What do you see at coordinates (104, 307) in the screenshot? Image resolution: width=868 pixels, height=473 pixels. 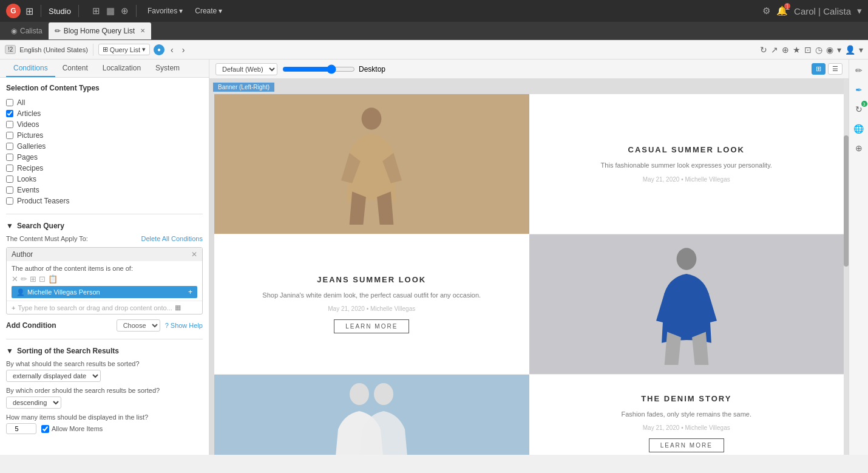 I see `author-add-row: + Type here to search or drag and drop c…` at bounding box center [104, 307].